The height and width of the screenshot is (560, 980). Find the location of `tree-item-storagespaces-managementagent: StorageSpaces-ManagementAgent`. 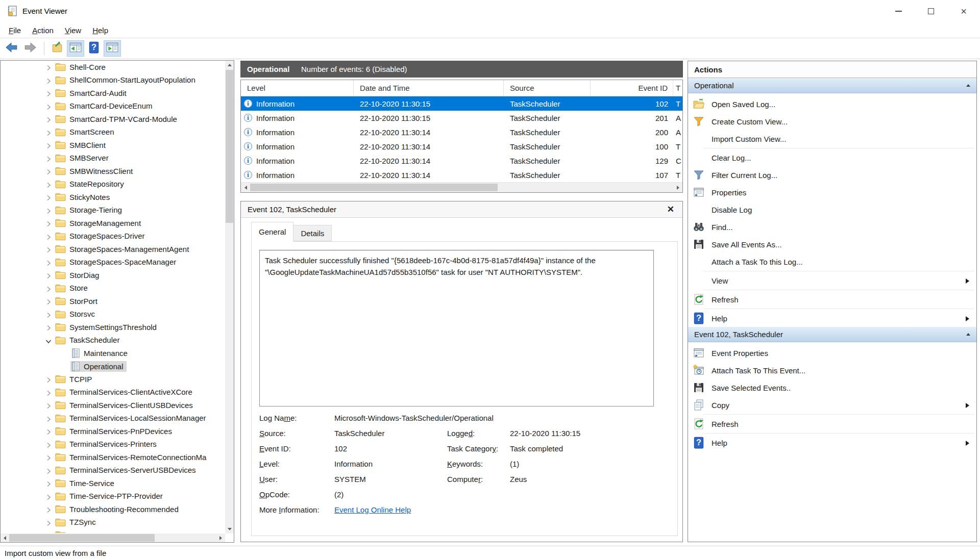

tree-item-storagespaces-managementagent: StorageSpaces-ManagementAgent is located at coordinates (113, 250).